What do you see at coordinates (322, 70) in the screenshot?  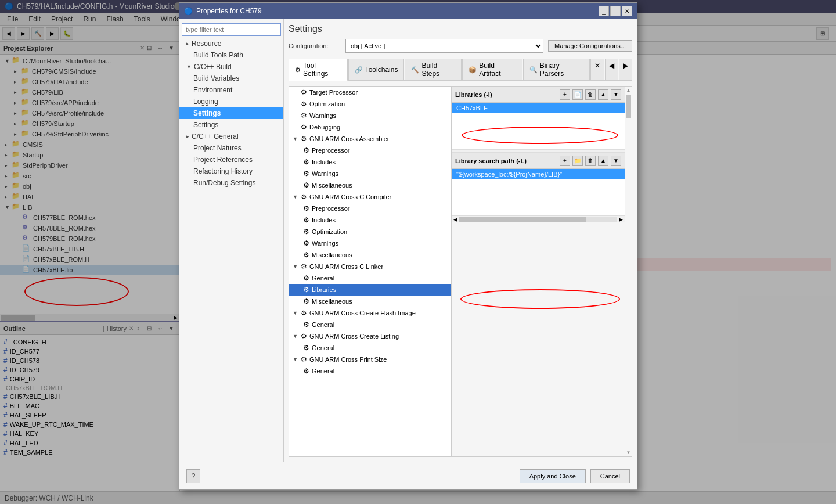 I see `tab-tool-settings-label: Tool Settings` at bounding box center [322, 70].